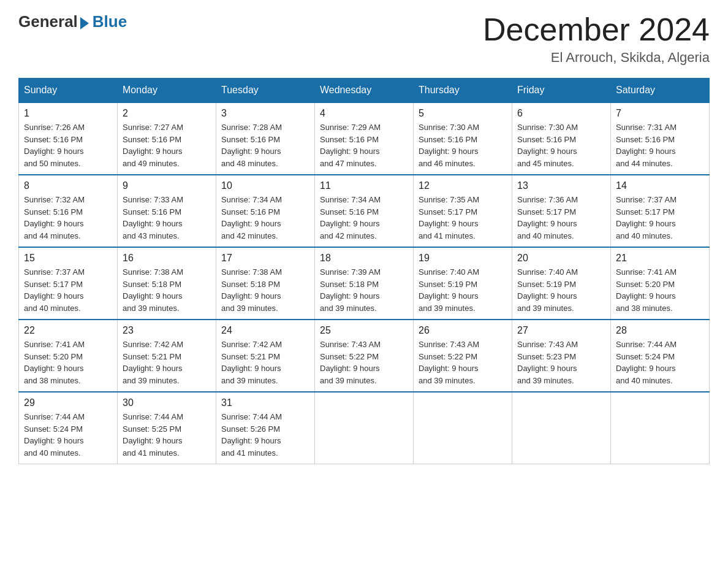 Image resolution: width=728 pixels, height=563 pixels. What do you see at coordinates (167, 356) in the screenshot?
I see `calendar-day-23: 23Sunrise: 7:42 AMSunset: 5:21 PMDayligh…` at bounding box center [167, 356].